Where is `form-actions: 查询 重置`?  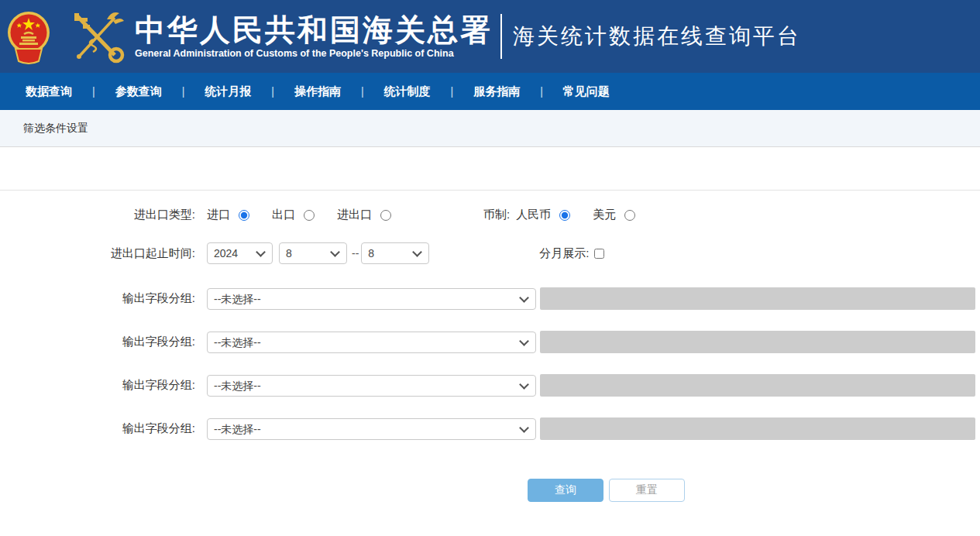 form-actions: 查询 重置 is located at coordinates (490, 490).